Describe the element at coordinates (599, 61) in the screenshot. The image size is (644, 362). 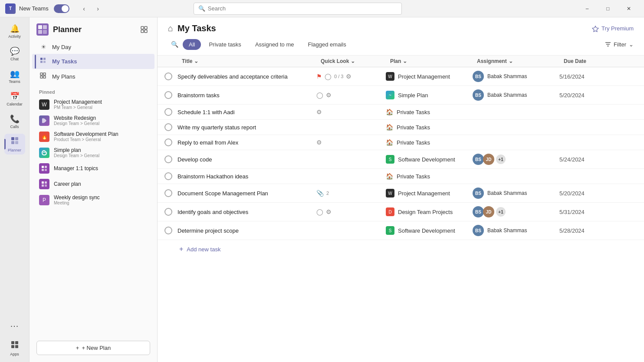
I see `col-header-duedate: Due Date` at that location.